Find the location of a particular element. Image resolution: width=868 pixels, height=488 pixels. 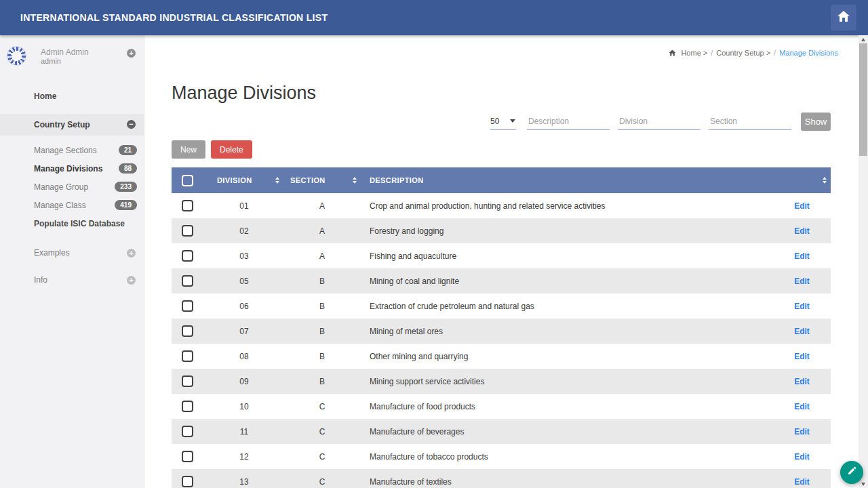

cell-division: 10 is located at coordinates (244, 407).